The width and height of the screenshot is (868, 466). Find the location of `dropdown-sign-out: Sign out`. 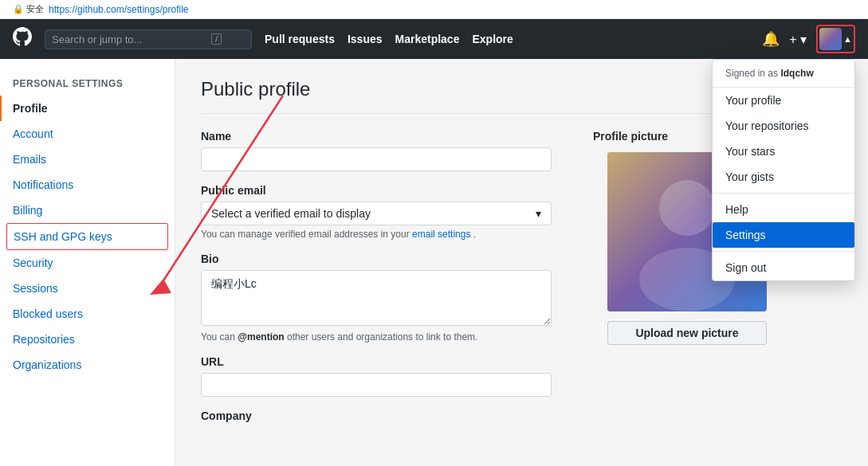

dropdown-sign-out: Sign out is located at coordinates (784, 268).